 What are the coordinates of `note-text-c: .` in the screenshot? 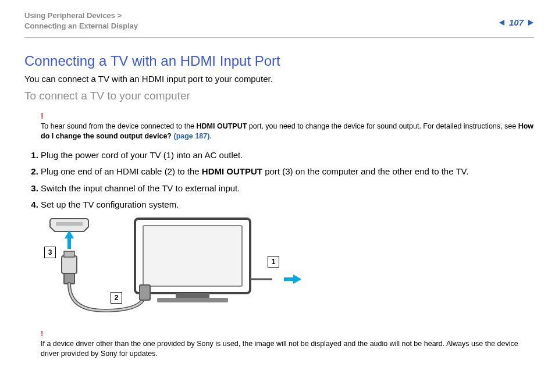 It's located at (211, 136).